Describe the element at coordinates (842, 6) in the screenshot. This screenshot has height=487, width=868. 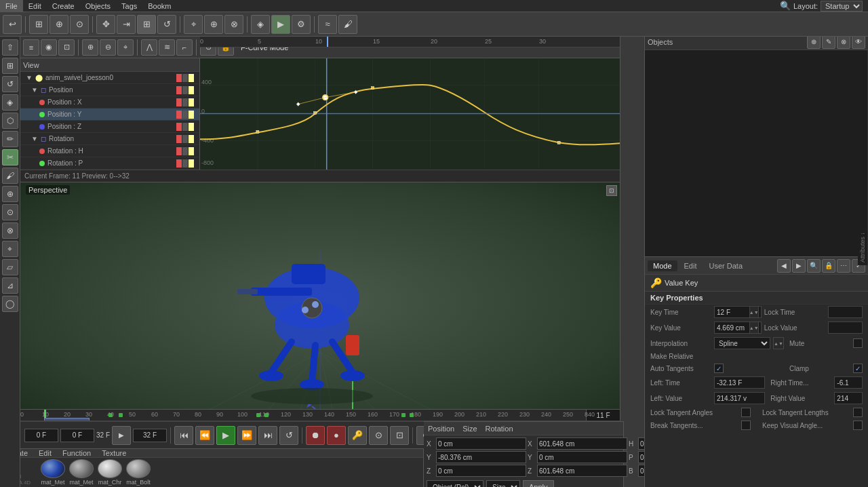
I see `layout-select: Startup` at that location.